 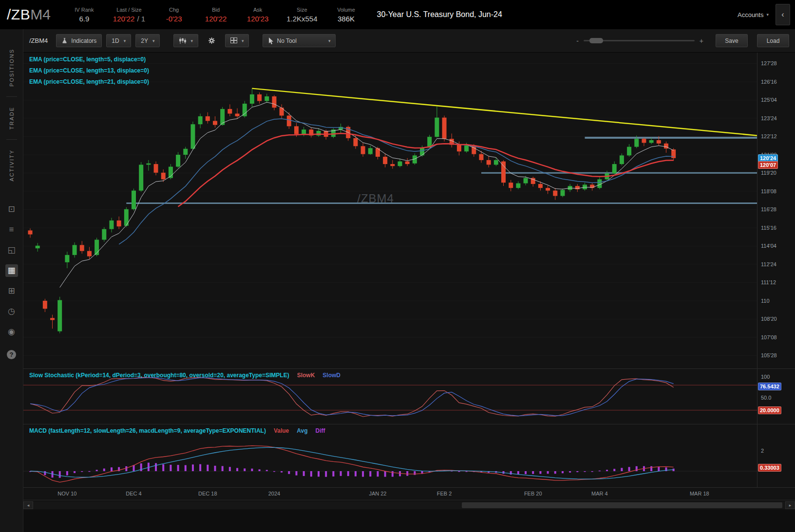 I want to click on axis-tick: 126'16, so click(x=769, y=82).